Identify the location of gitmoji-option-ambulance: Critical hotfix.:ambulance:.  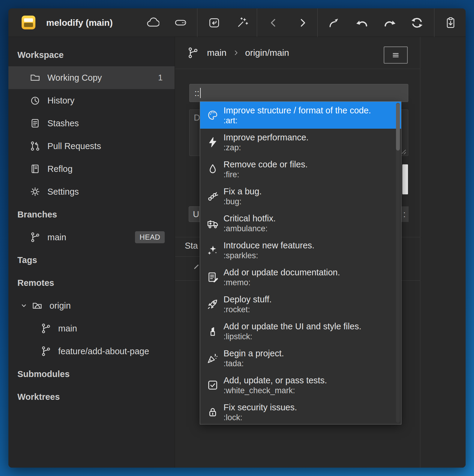
(301, 223).